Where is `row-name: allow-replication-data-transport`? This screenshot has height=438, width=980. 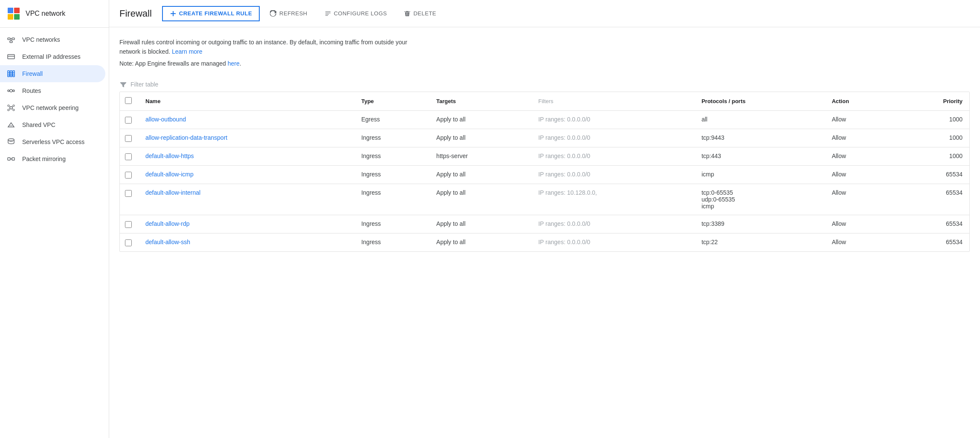 row-name: allow-replication-data-transport is located at coordinates (246, 138).